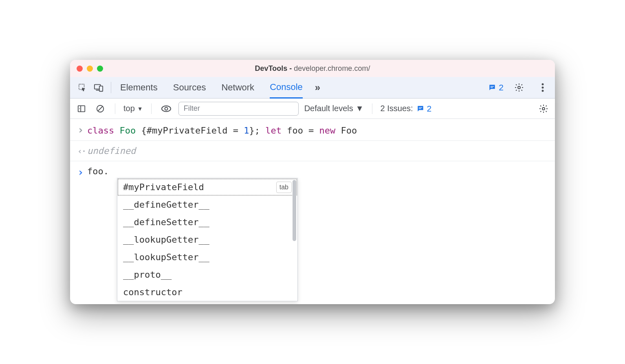  Describe the element at coordinates (82, 88) in the screenshot. I see `inspect-element-icon` at that location.